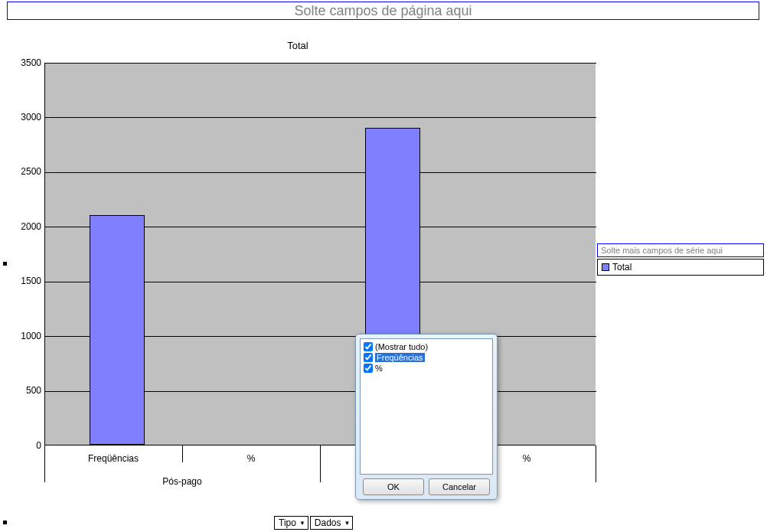  Describe the element at coordinates (459, 487) in the screenshot. I see `cancel-button: Cancelar` at that location.